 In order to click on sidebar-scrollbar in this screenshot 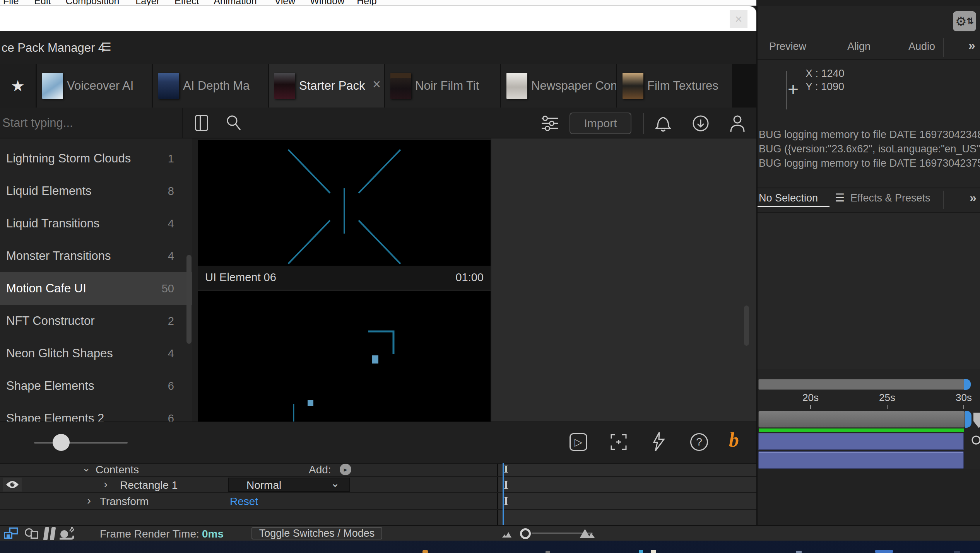, I will do `click(189, 299)`.